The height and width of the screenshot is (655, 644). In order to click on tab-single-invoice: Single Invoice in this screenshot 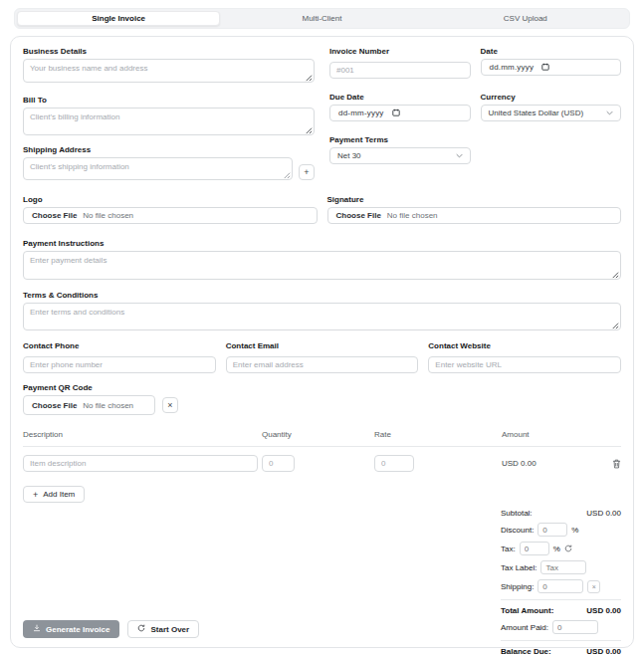, I will do `click(118, 18)`.